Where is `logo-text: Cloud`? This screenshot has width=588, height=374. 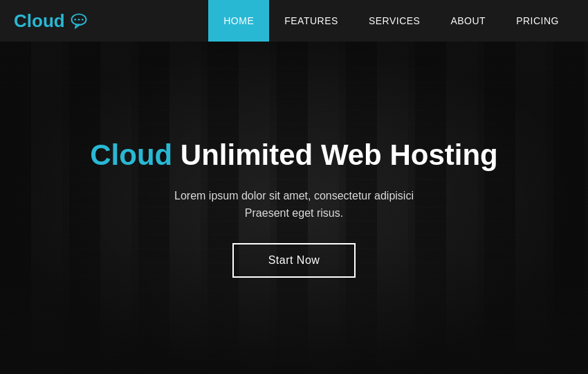
logo-text: Cloud is located at coordinates (39, 21).